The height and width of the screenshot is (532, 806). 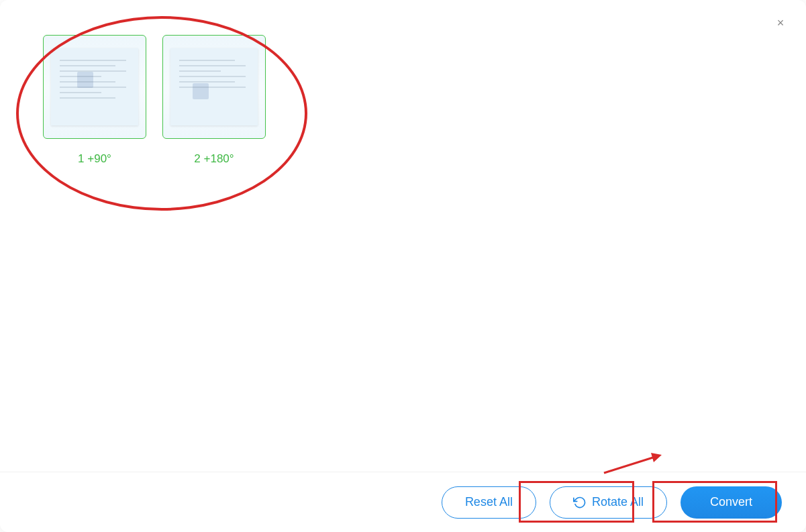 I want to click on convert-button: Convert, so click(x=732, y=502).